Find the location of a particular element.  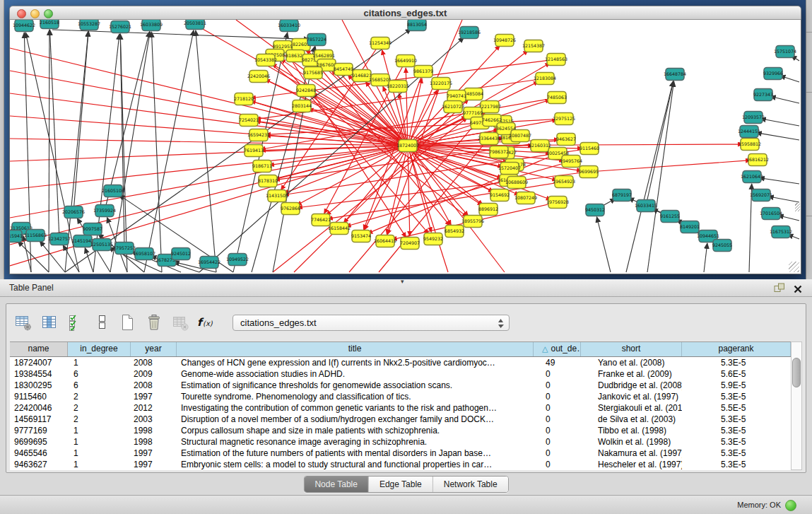

table-cell: Dudbridge et al. (2008) is located at coordinates (632, 385).